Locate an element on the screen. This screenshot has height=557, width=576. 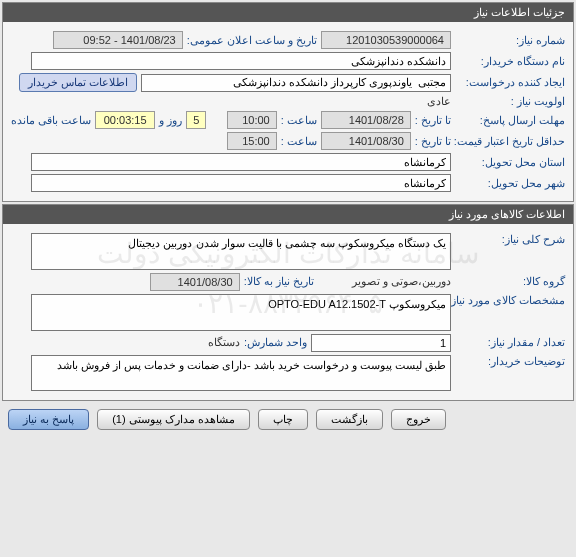
requester-label: ایجاد کننده درخواست: is located at coordinates (510, 82).